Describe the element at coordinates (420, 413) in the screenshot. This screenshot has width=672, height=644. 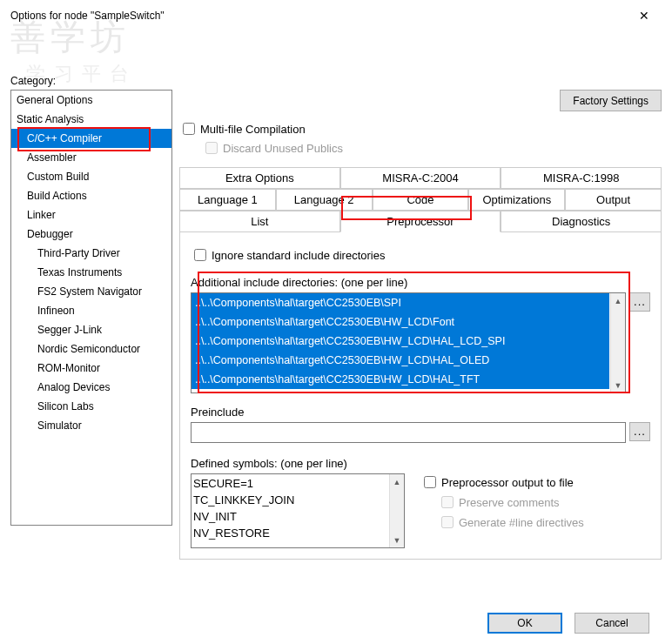
I see `preinclude-label: Preinclude` at that location.